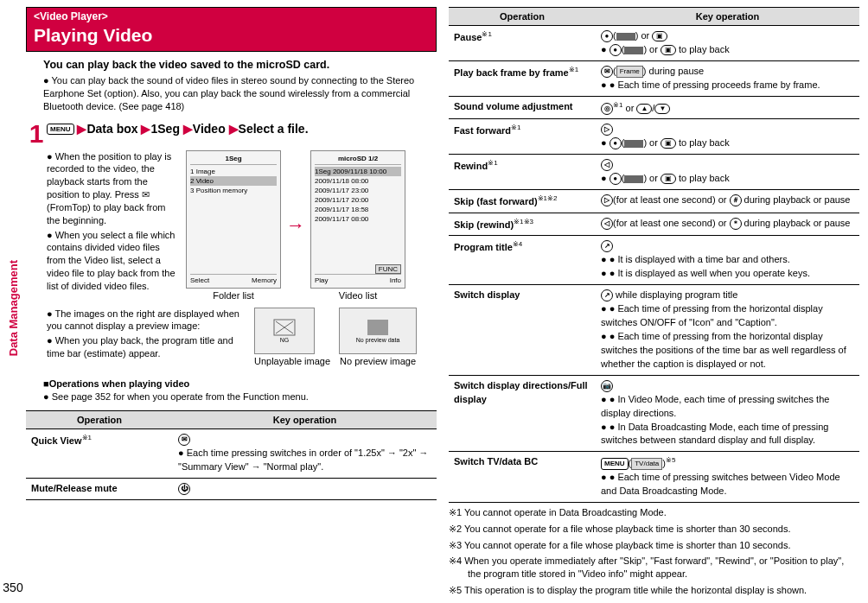 The height and width of the screenshot is (603, 868). What do you see at coordinates (654, 413) in the screenshot?
I see `table-row: Switch display directions/Full display 📷…` at bounding box center [654, 413].